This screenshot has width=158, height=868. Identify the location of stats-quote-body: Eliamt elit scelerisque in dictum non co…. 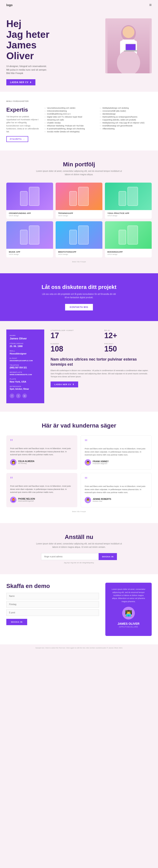
(101, 373).